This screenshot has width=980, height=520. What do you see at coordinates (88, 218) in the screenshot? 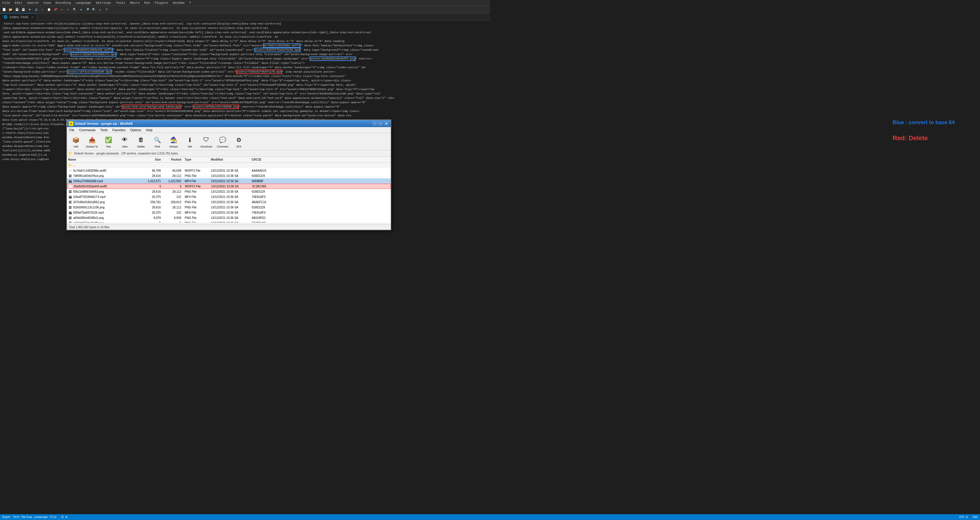
I see `file-name: a65fe085e48289c5.png` at bounding box center [88, 218].